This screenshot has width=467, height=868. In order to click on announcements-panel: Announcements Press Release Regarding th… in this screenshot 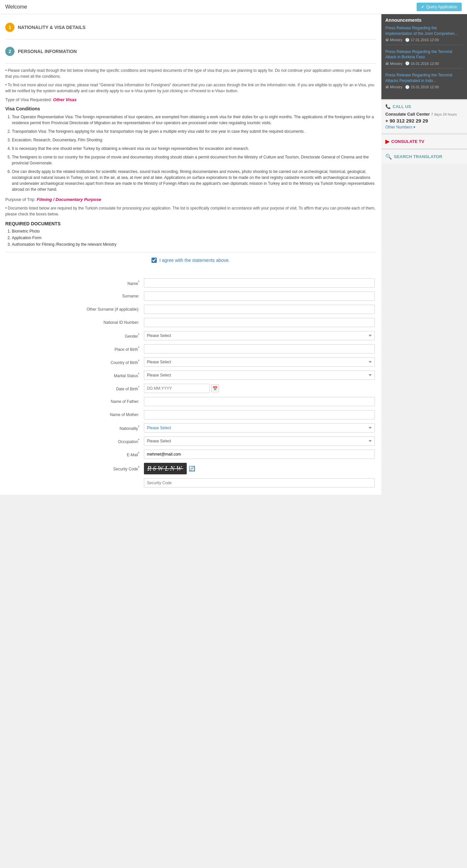, I will do `click(424, 57)`.